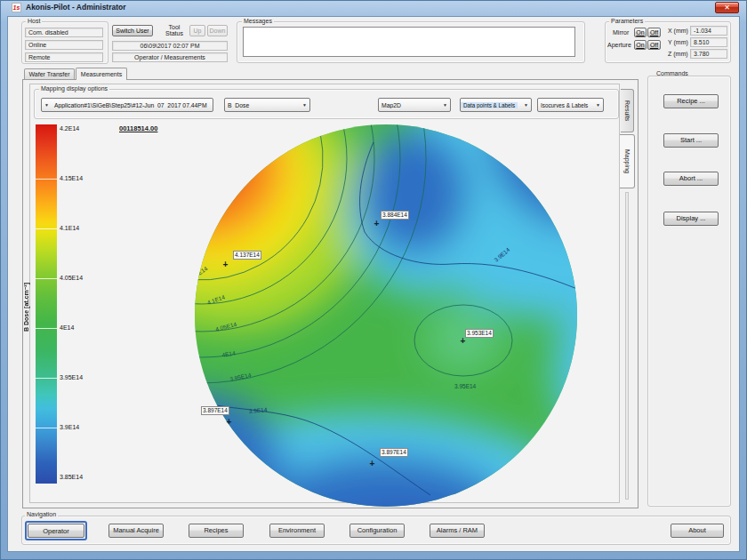 The width and height of the screenshot is (747, 560). I want to click on y-coord-label: Y (mm), so click(678, 43).